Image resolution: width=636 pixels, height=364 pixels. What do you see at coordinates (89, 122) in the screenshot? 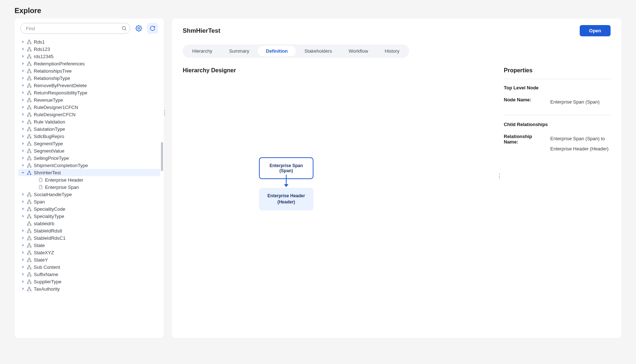
I see `tree-item: Rule Validation` at bounding box center [89, 122].